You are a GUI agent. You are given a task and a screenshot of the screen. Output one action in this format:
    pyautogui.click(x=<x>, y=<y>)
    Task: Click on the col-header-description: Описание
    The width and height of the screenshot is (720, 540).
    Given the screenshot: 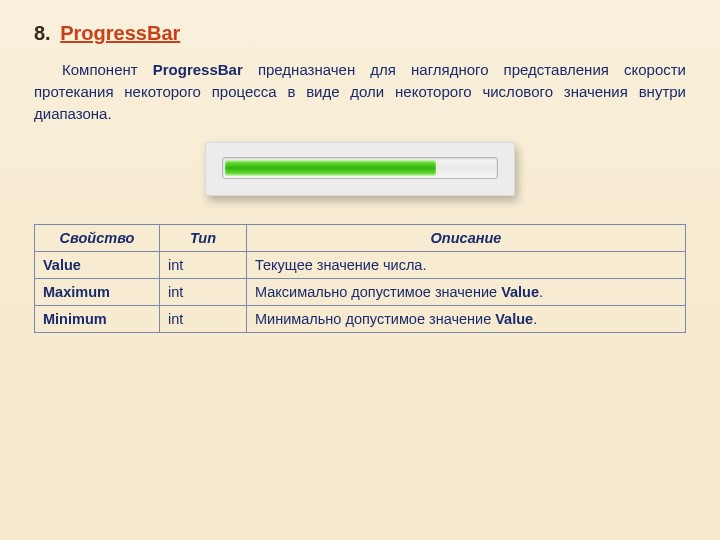 What is the action you would take?
    pyautogui.click(x=466, y=238)
    